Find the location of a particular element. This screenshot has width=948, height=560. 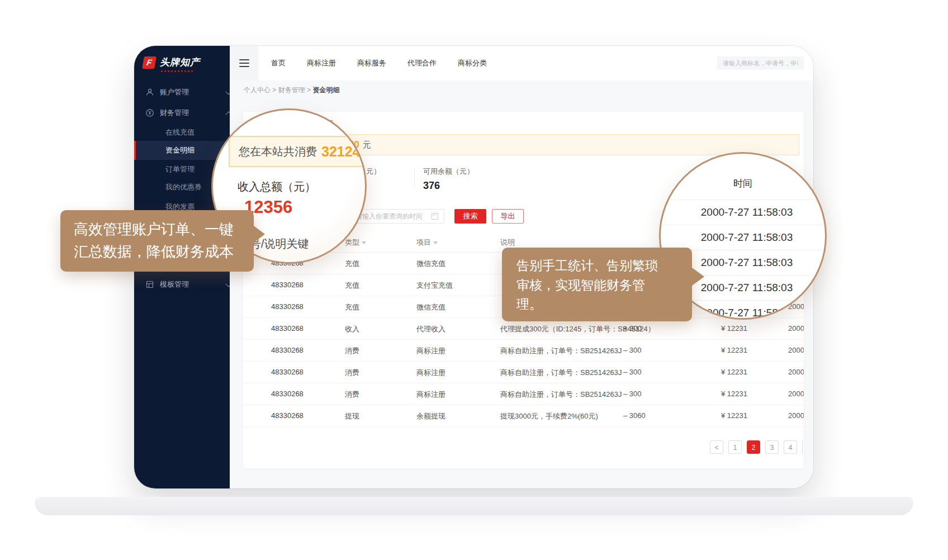

callout-line: 高效管理账户订单、一键 is located at coordinates (157, 229).